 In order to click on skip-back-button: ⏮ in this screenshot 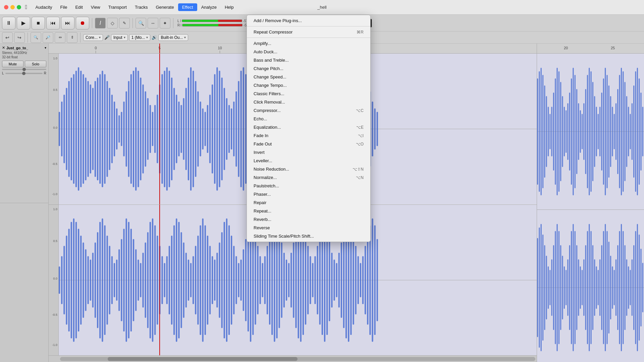, I will do `click(53, 23)`.